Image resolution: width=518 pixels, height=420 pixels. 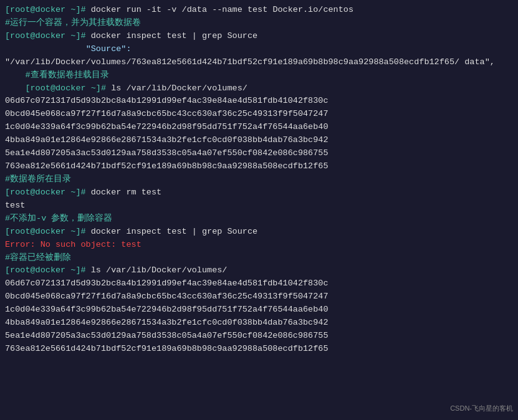 I want to click on terminal-line: #数据卷所在目录, so click(x=259, y=179).